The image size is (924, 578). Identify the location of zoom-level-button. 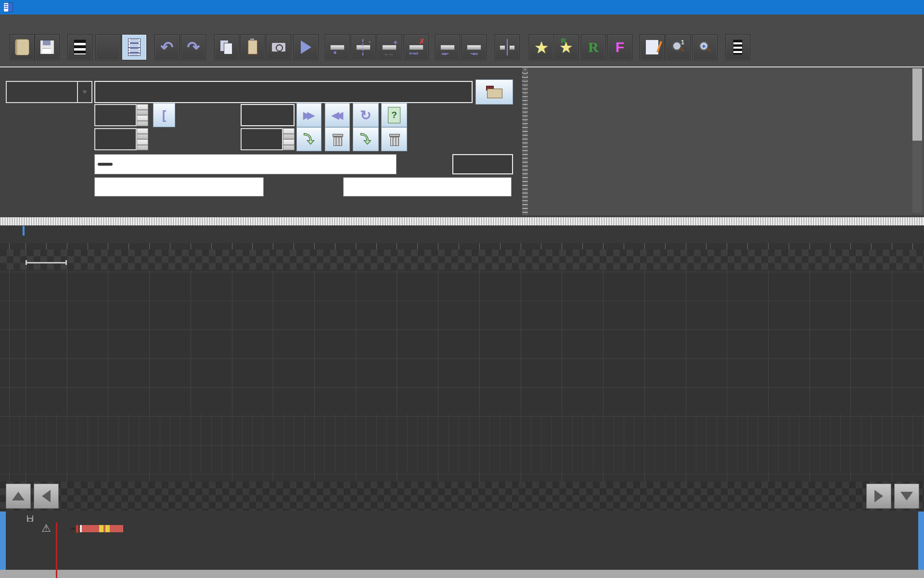
(108, 47).